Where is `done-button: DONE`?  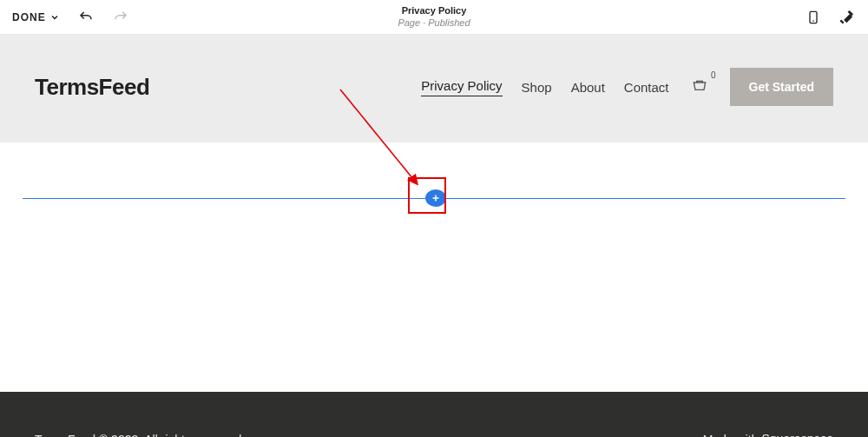
done-button: DONE is located at coordinates (36, 17).